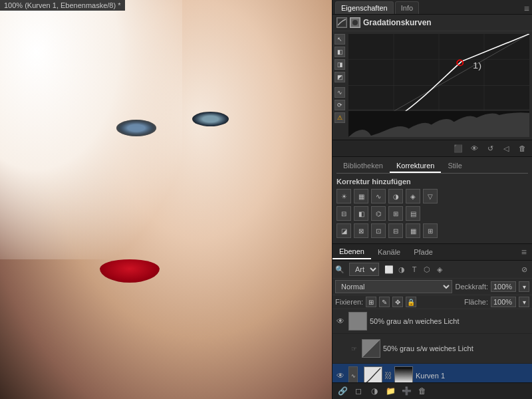 This screenshot has height=399, width=532. I want to click on invert-icon: ◪, so click(344, 231).